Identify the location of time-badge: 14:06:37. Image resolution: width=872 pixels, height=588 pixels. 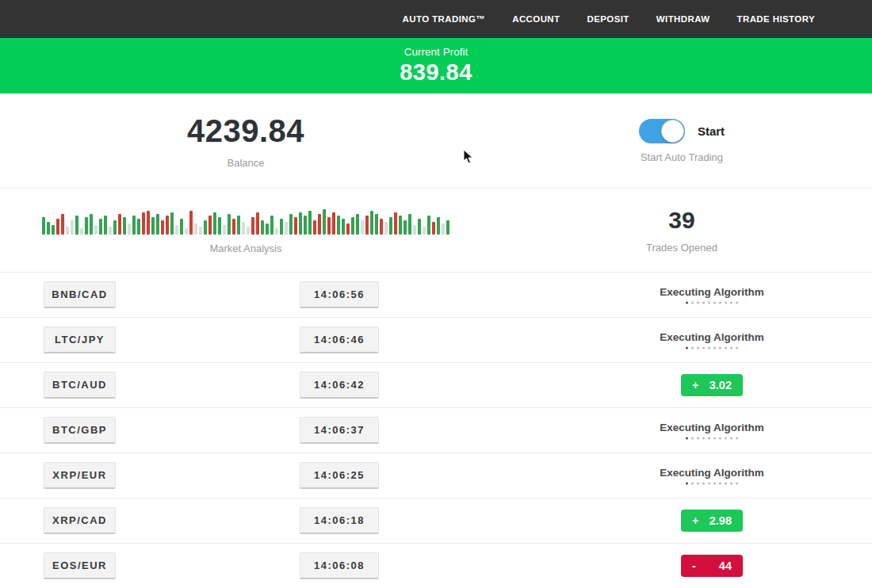
(339, 430).